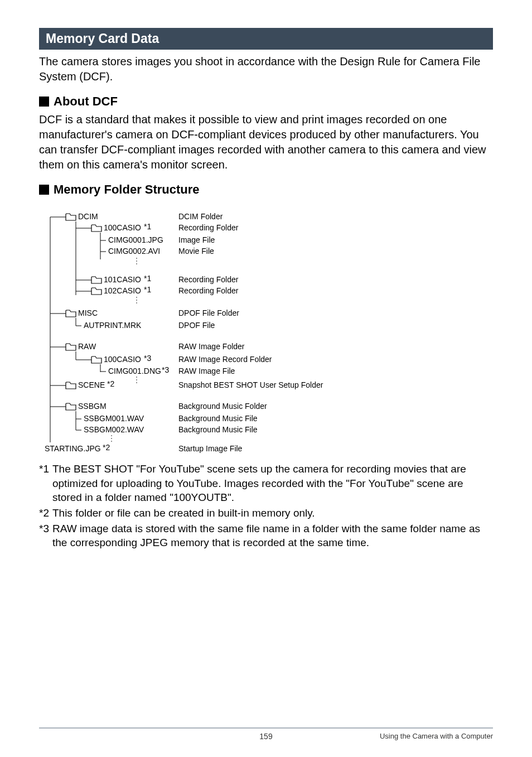  I want to click on page-footer: 159 Using the Camera with a Computer, so click(266, 734).